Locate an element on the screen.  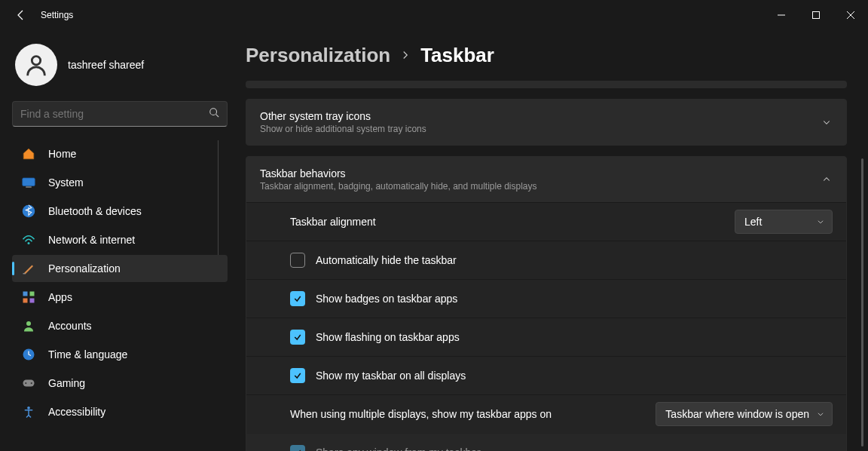
sidebar-item-time: Time & language is located at coordinates (120, 354).